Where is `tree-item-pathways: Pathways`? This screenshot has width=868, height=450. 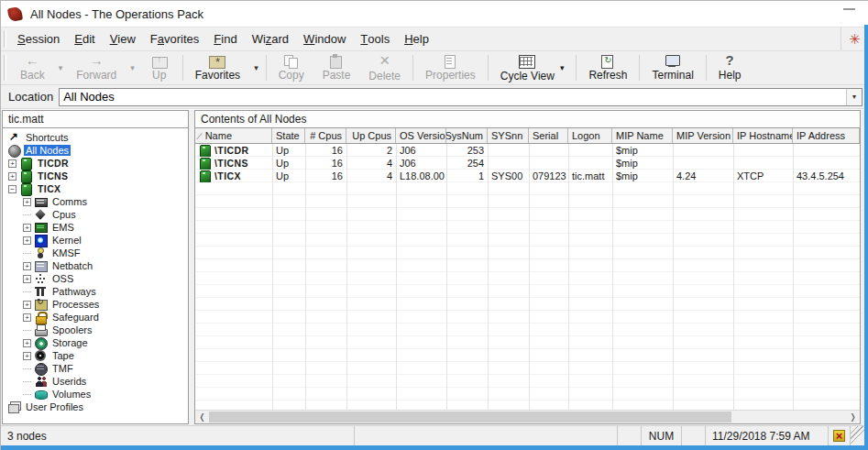
tree-item-pathways: Pathways is located at coordinates (95, 291).